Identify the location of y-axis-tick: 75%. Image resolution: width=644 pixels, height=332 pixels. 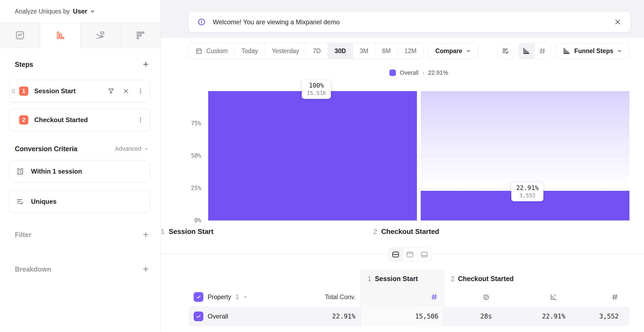
(193, 123).